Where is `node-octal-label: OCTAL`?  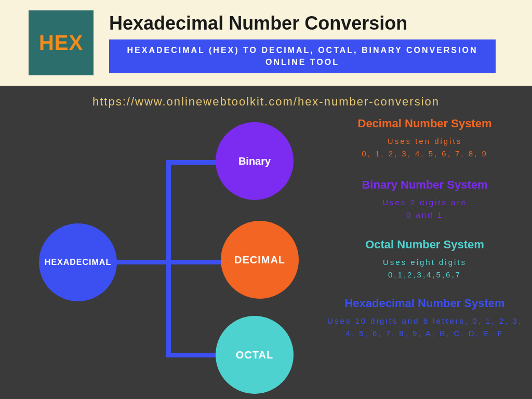
node-octal-label: OCTAL is located at coordinates (255, 355).